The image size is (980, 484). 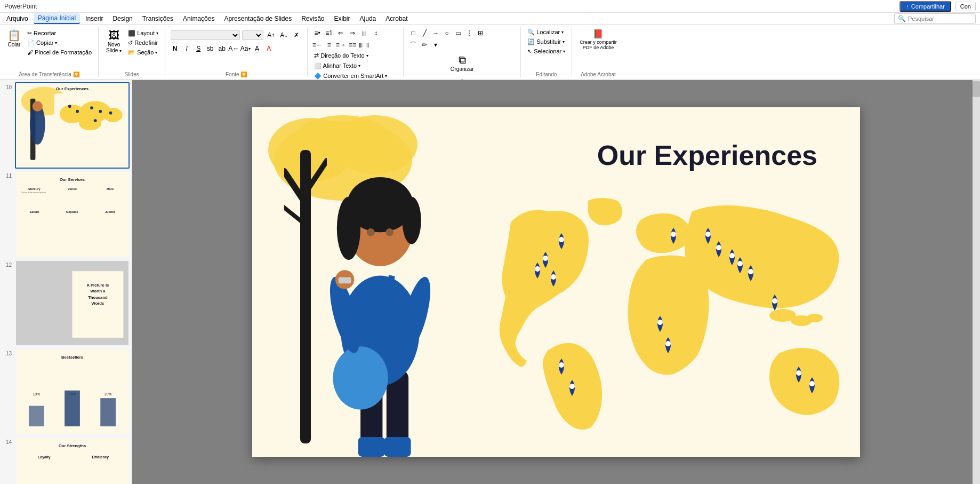 What do you see at coordinates (976, 89) in the screenshot?
I see `scrollbar-thumb` at bounding box center [976, 89].